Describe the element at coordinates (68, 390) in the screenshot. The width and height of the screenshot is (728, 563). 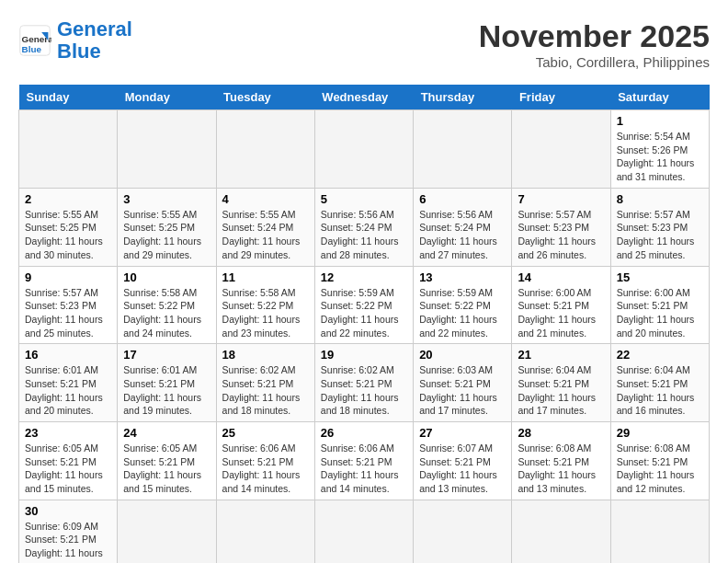
I see `day-info: Sunrise: 6:01 AM Sunset: 5:21 PM Dayligh…` at that location.